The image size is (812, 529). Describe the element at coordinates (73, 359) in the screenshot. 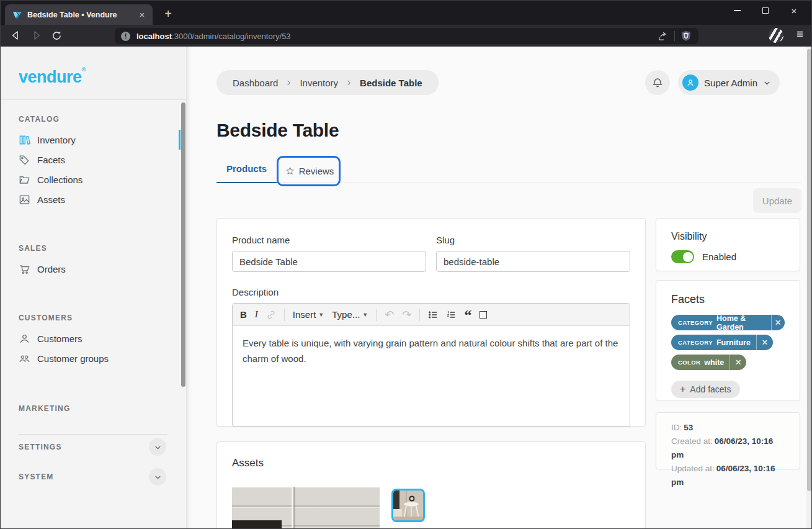

I see `sidebar-item-label: Customer groups` at that location.